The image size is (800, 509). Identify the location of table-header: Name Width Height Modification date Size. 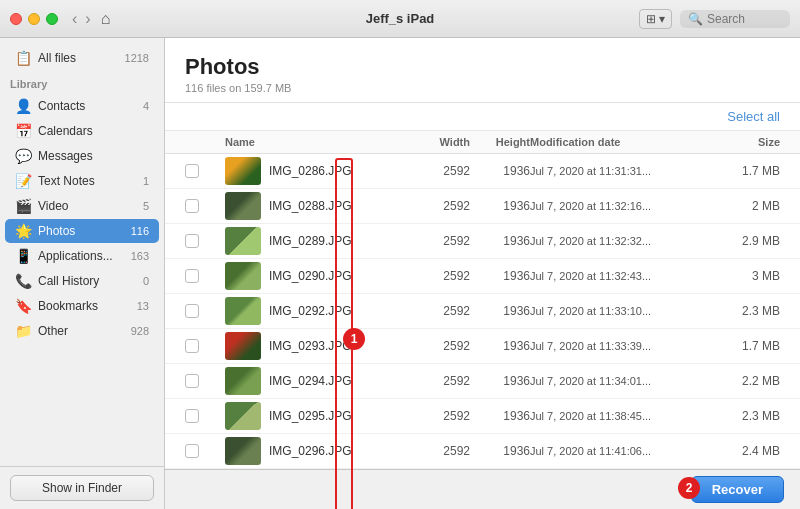
(482, 142).